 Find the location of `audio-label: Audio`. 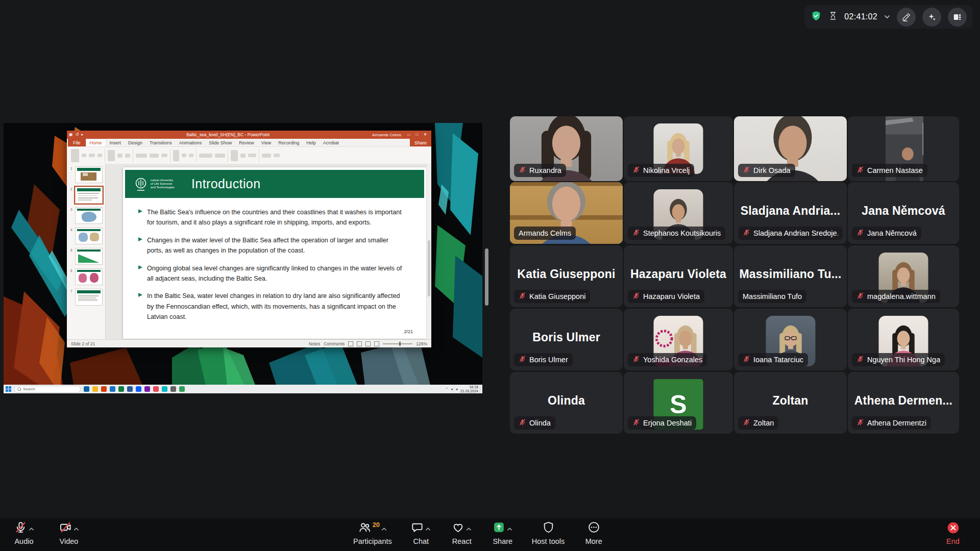

audio-label: Audio is located at coordinates (23, 541).